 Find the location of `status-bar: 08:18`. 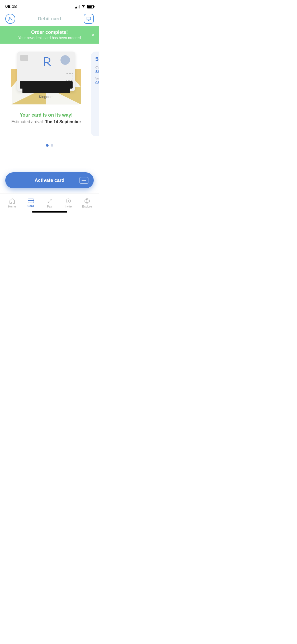

status-bar: 08:18 is located at coordinates (50, 6).